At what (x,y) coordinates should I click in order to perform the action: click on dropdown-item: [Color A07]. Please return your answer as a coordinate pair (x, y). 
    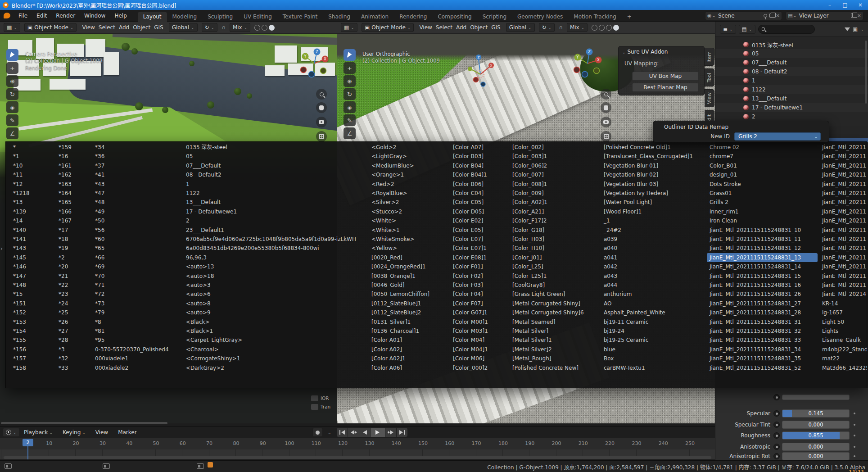
    Looking at the image, I should click on (479, 147).